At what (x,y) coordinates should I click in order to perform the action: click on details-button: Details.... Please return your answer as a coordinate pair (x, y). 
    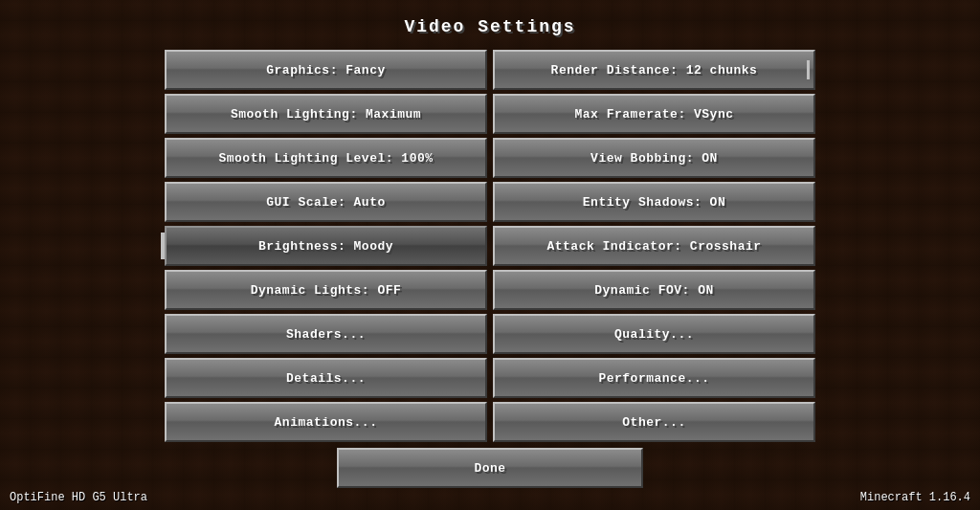
    Looking at the image, I should click on (325, 378).